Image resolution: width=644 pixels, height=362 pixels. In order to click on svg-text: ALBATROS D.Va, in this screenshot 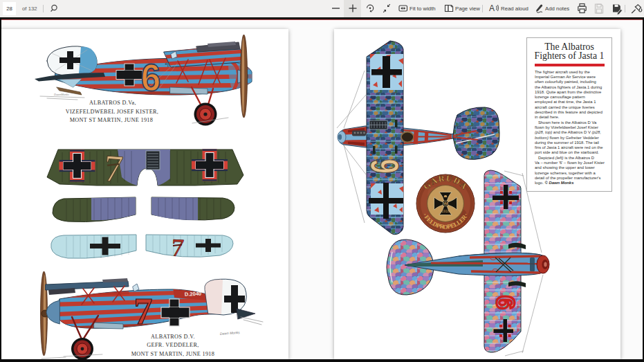, I will do `click(113, 102)`.